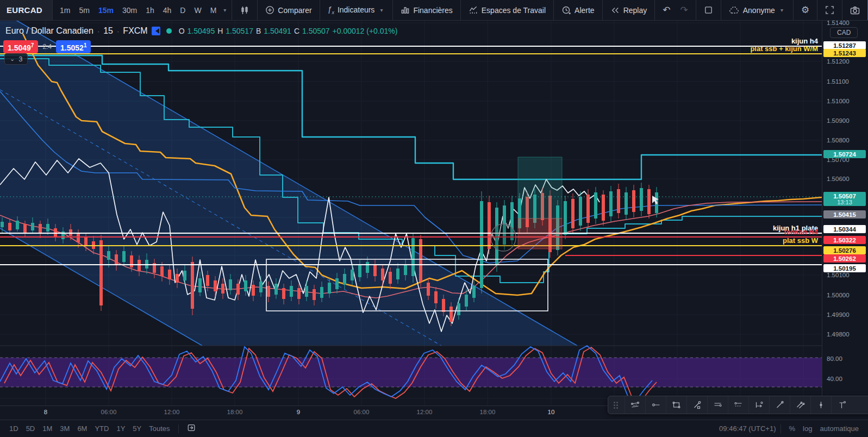  Describe the element at coordinates (21, 47) in the screenshot. I see `sell-price-badge: 1.50497` at that location.